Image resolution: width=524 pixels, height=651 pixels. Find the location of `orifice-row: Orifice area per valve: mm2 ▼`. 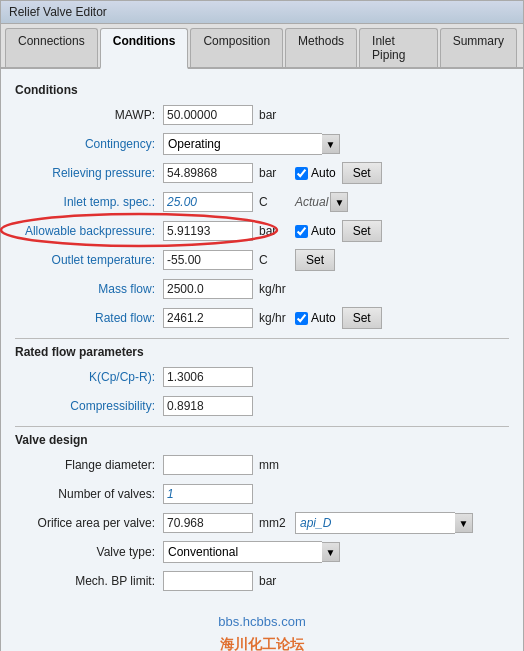

orifice-row: Orifice area per valve: mm2 ▼ is located at coordinates (262, 523).